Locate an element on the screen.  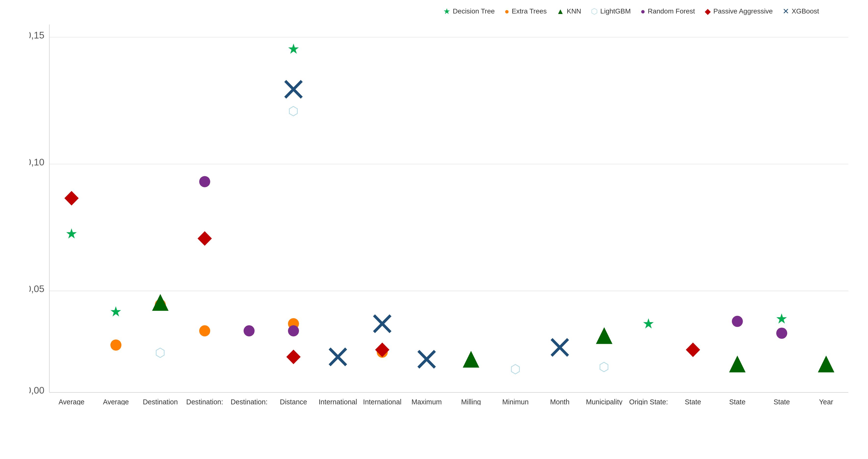
x-label-15: State Storage Capacity at Destination is located at coordinates (737, 401).